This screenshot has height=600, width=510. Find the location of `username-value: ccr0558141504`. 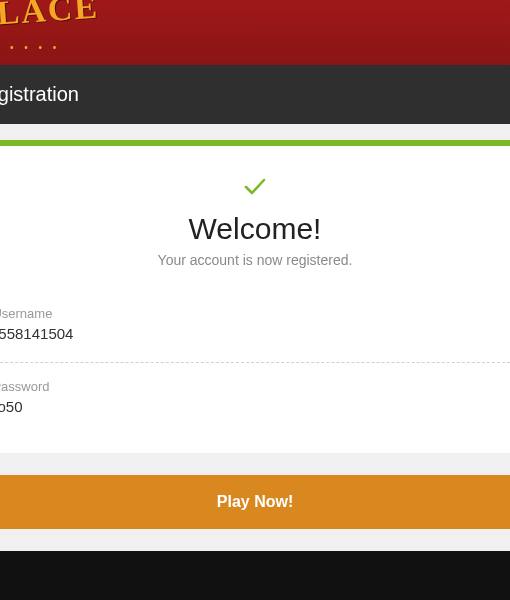

username-value: ccr0558141504 is located at coordinates (255, 334).